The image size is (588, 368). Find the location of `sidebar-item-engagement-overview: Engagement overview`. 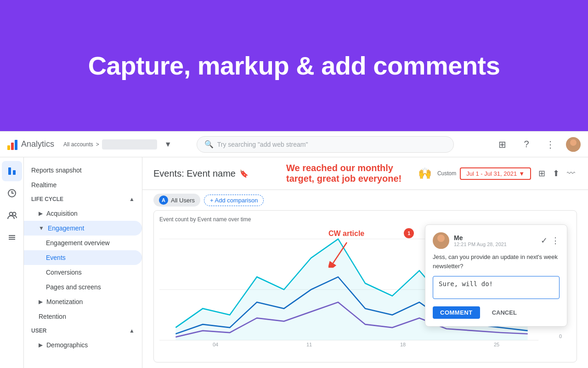

sidebar-item-engagement-overview: Engagement overview is located at coordinates (83, 243).